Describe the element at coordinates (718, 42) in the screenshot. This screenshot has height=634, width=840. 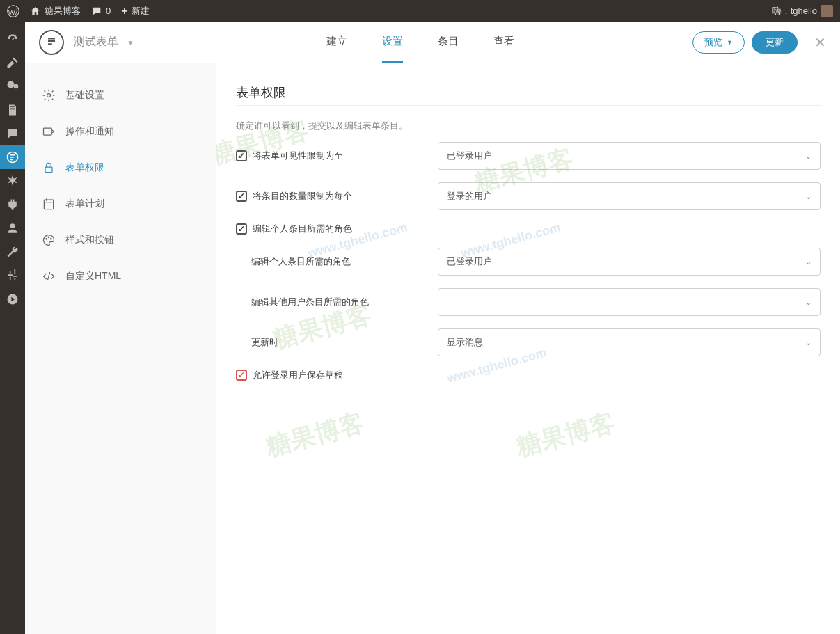
I see `preview-button: 预览 ▼` at that location.